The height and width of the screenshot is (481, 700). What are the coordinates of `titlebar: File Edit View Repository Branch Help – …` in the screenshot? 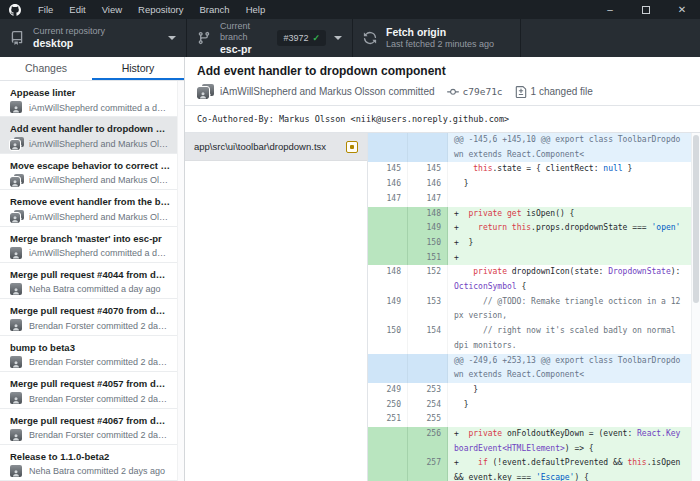 It's located at (350, 10).